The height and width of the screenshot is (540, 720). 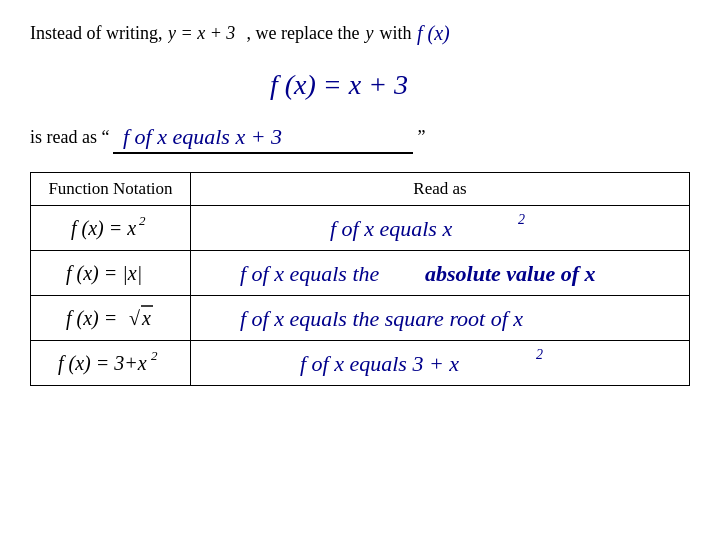 I want to click on svg-text: x, so click(x=146, y=318).